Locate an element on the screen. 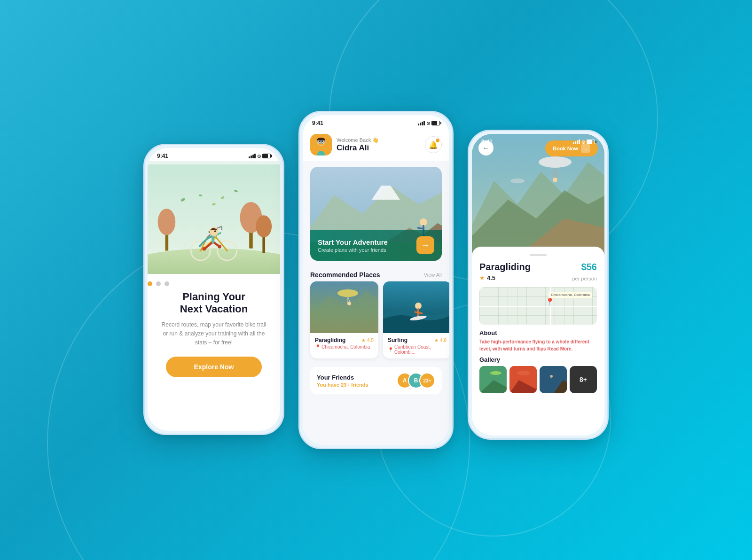  map-pin: 📍 is located at coordinates (550, 302).